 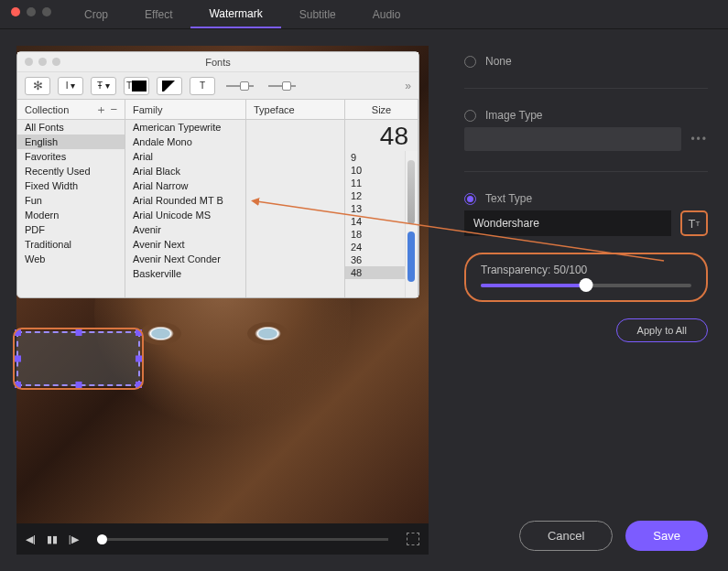 What do you see at coordinates (71, 244) in the screenshot?
I see `collection-item: Traditional` at bounding box center [71, 244].